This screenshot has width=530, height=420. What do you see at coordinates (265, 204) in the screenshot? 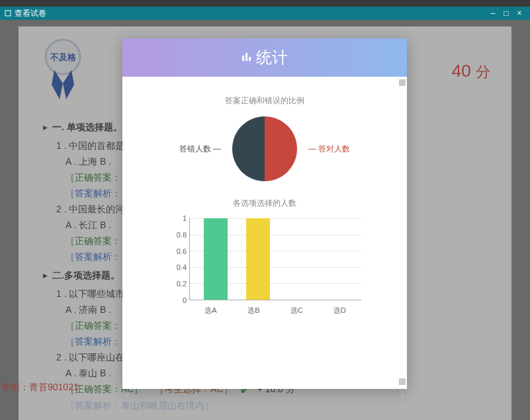
I see `chart2-title: 各选项选择的人数` at bounding box center [265, 204].